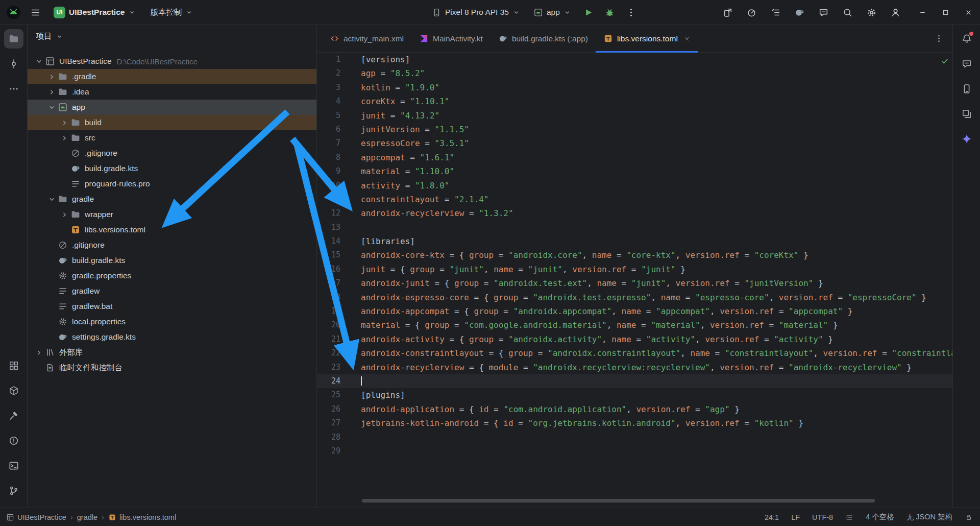 The image size is (980, 526). What do you see at coordinates (606, 312) in the screenshot?
I see `code-line: androidx-appcompat = { group = "androidx…` at bounding box center [606, 312].